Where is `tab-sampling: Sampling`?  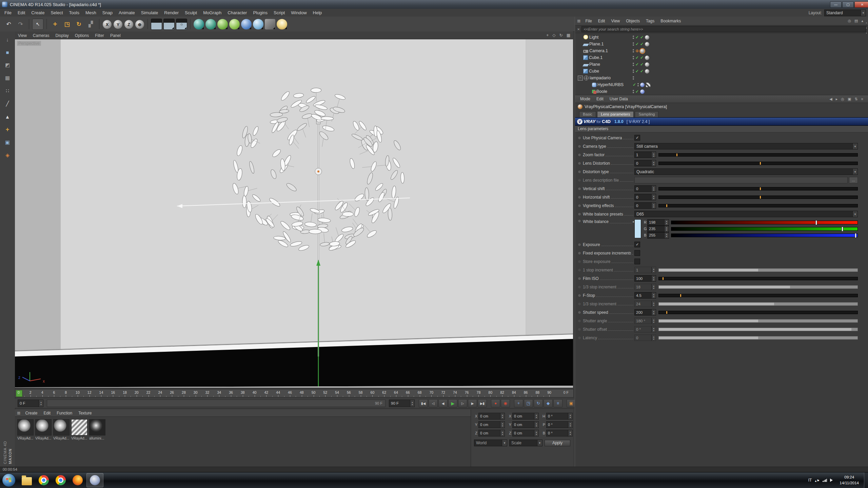
tab-sampling: Sampling is located at coordinates (647, 114).